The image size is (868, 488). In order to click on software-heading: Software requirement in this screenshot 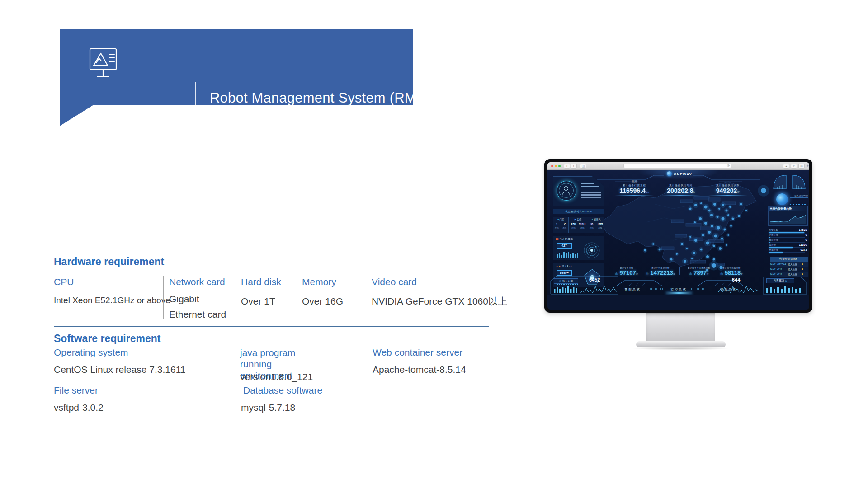, I will do `click(107, 339)`.